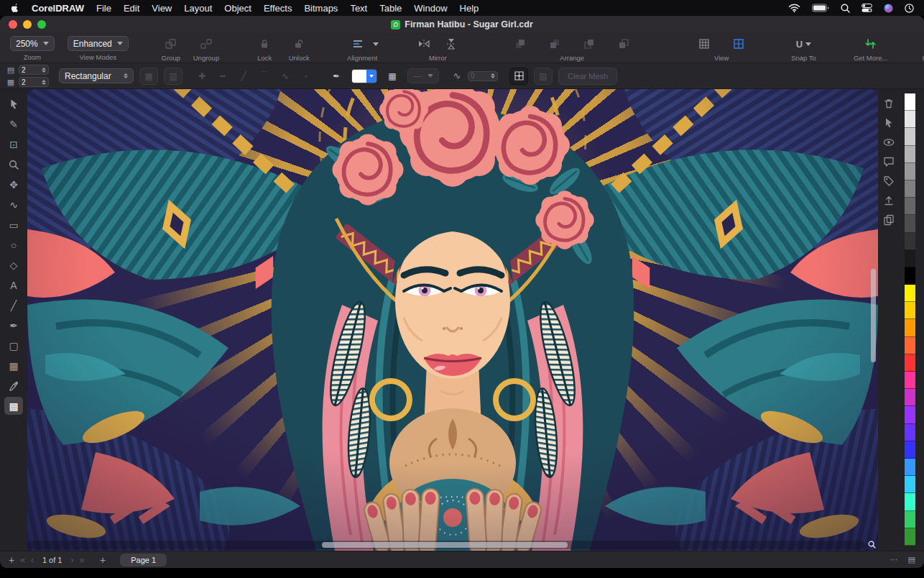  I want to click on view-modes-dropdown: Enhanced, so click(98, 43).